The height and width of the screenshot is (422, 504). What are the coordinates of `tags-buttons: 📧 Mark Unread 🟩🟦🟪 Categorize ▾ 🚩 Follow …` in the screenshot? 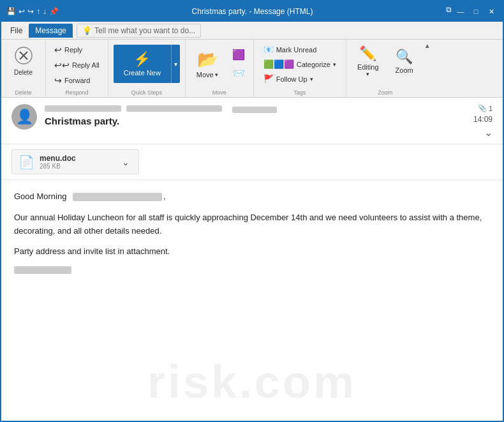 It's located at (300, 61).